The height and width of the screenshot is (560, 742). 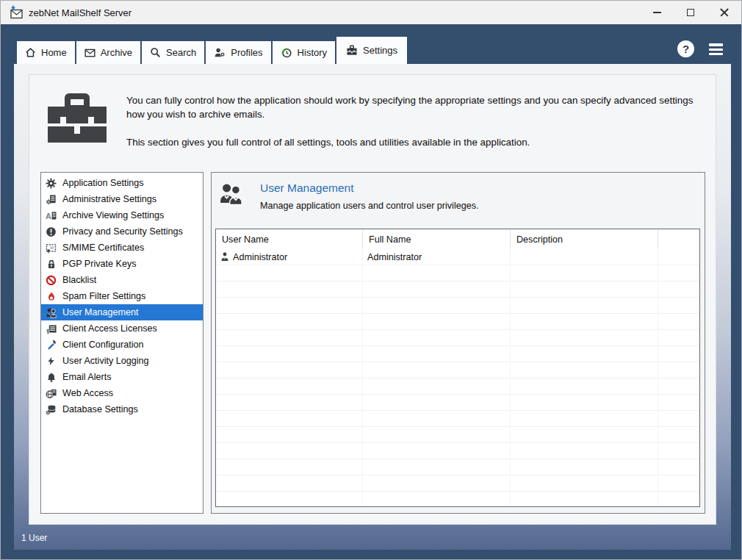 What do you see at coordinates (686, 49) in the screenshot?
I see `help-button: ?` at bounding box center [686, 49].